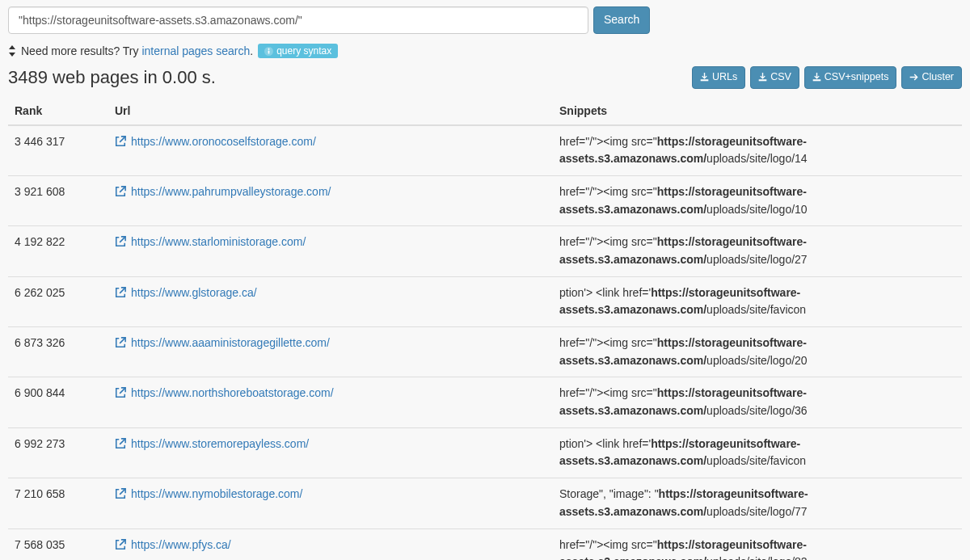 This screenshot has width=970, height=560. Describe the element at coordinates (331, 402) in the screenshot. I see `url-cell: https://www.northshoreboatstorage.com/` at that location.